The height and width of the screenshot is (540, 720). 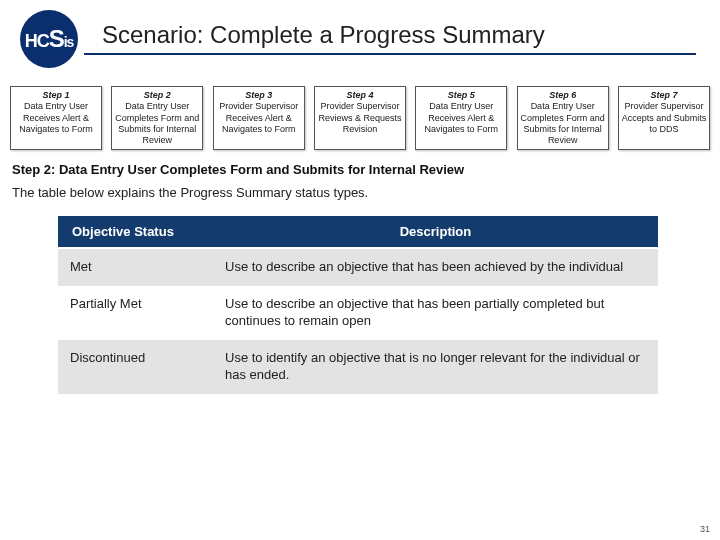 What do you see at coordinates (49, 38) in the screenshot?
I see `logo: HCSis` at bounding box center [49, 38].